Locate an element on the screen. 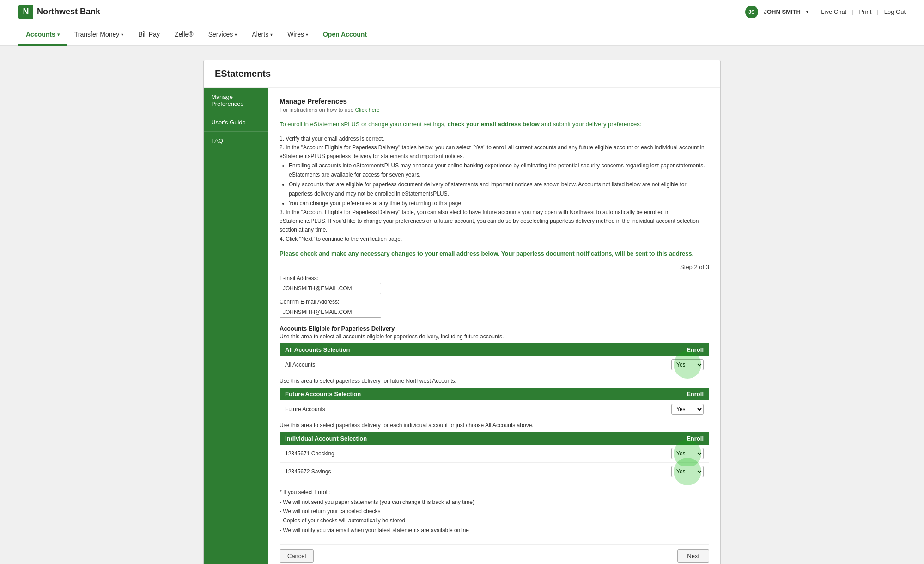 The width and height of the screenshot is (924, 564). accounts-subtitle: Use this area to select all accounts eli… is located at coordinates (494, 337).